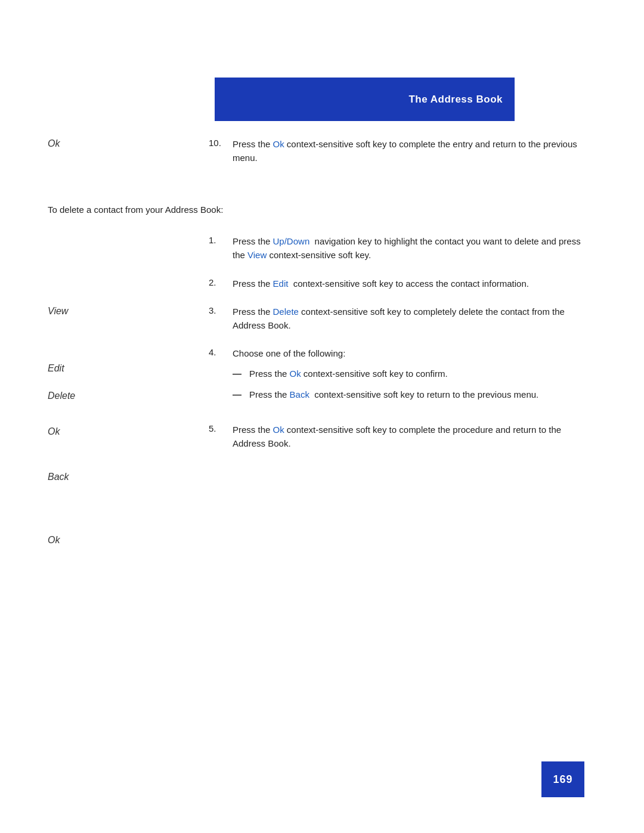  What do you see at coordinates (417, 395) in the screenshot?
I see `sub-text-back: Press the Back context-sensitive soft ke…` at bounding box center [417, 395].